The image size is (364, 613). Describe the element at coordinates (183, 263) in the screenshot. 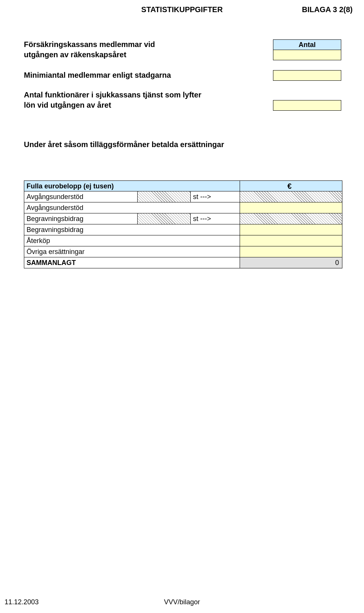

I see `table-sum-row: SAMMANLAGT 0` at that location.